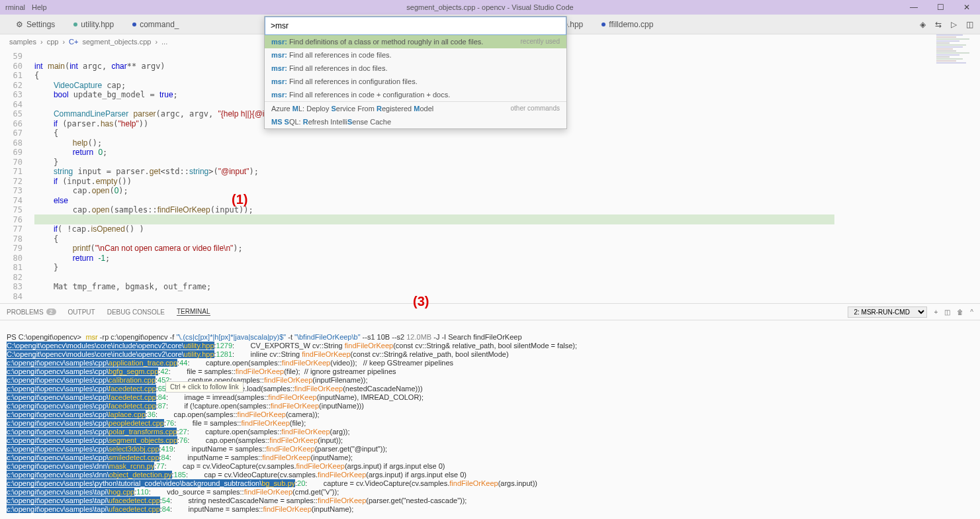 This screenshot has height=519, width=980. What do you see at coordinates (970, 24) in the screenshot?
I see `split-icon: ◫` at bounding box center [970, 24].